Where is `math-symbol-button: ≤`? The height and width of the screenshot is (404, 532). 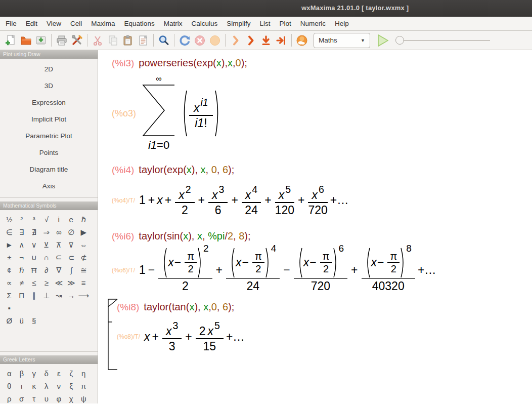
math-symbol-button: ≤ is located at coordinates (34, 282).